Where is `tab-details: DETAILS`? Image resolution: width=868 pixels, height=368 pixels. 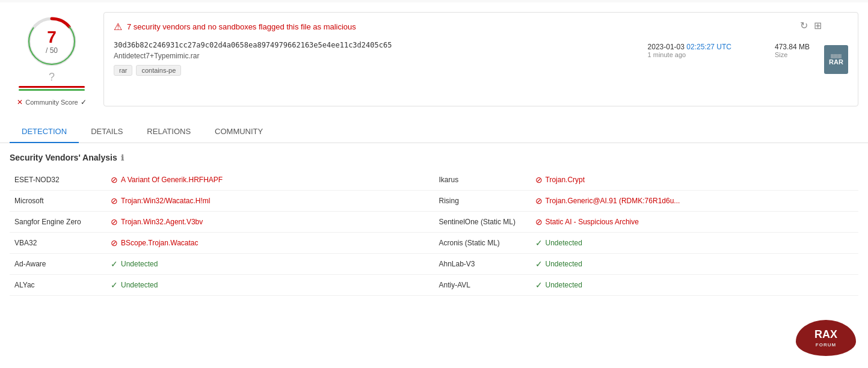 tab-details: DETAILS is located at coordinates (107, 132).